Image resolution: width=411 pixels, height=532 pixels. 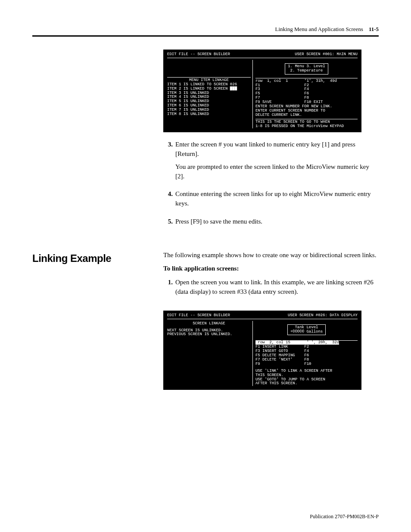 I want to click on step-5-text: Press [F9] to save the menu edits., so click(x=277, y=222).